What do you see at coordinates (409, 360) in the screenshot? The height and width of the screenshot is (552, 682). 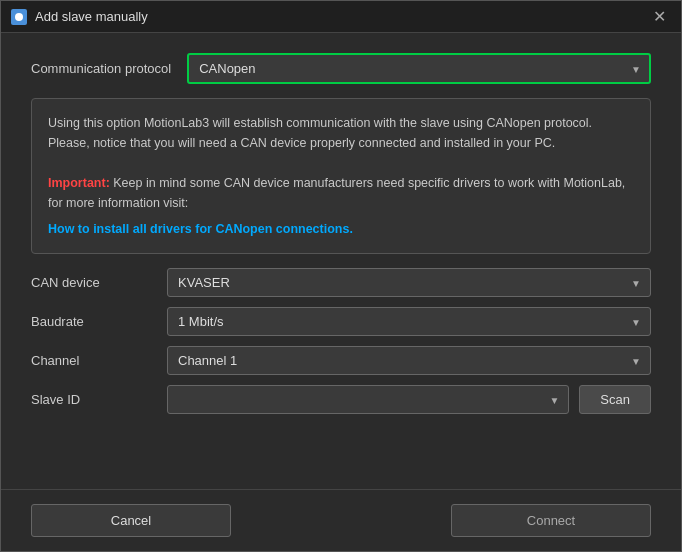 I see `channel-select: Channel 1 Channel 2 Channel 3` at bounding box center [409, 360].